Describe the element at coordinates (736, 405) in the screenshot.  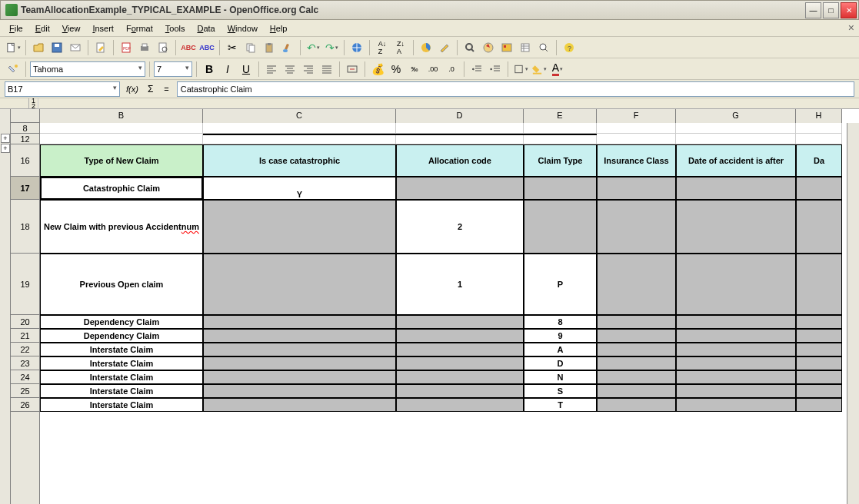
I see `cell-G26` at that location.